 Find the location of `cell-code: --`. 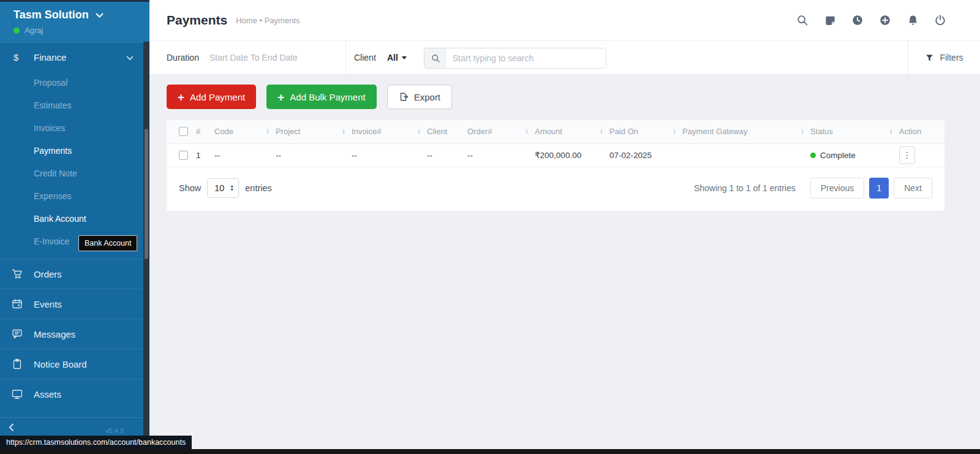

cell-code: -- is located at coordinates (245, 155).